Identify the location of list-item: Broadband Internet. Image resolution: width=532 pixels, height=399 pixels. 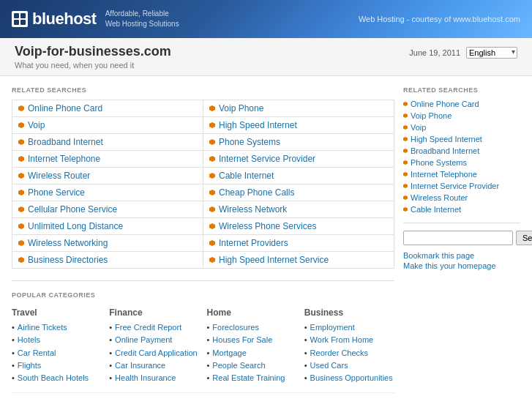
(462, 151).